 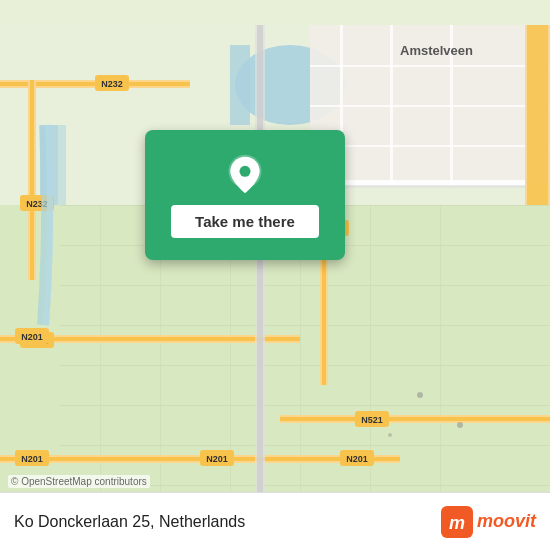 What do you see at coordinates (245, 195) in the screenshot?
I see `location-card: Take me there` at bounding box center [245, 195].